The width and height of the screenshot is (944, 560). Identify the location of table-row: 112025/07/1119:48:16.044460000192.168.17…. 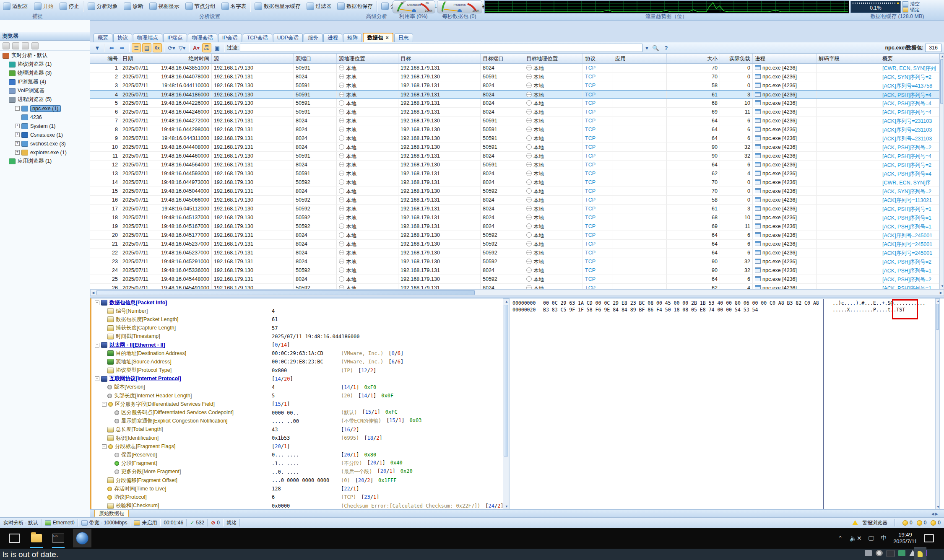
(517, 156).